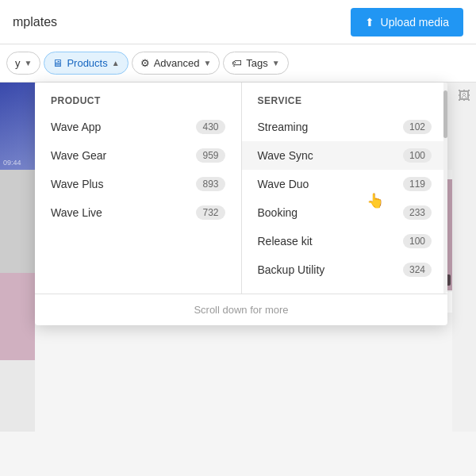  Describe the element at coordinates (138, 184) in the screenshot. I see `product-wave-plus: Wave Plus 893` at that location.